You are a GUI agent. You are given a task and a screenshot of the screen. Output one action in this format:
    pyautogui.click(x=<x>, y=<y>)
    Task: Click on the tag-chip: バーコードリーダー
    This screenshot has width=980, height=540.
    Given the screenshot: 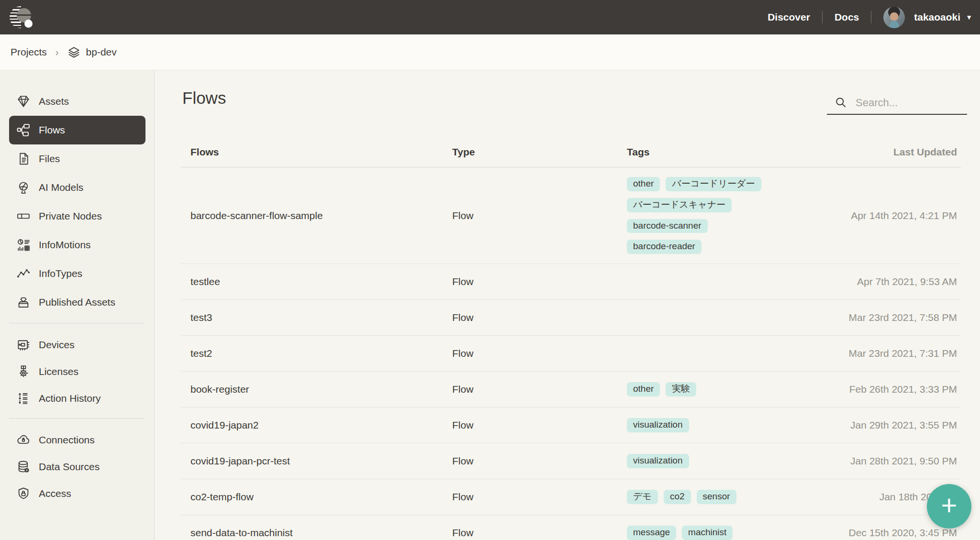 What is the action you would take?
    pyautogui.click(x=713, y=184)
    